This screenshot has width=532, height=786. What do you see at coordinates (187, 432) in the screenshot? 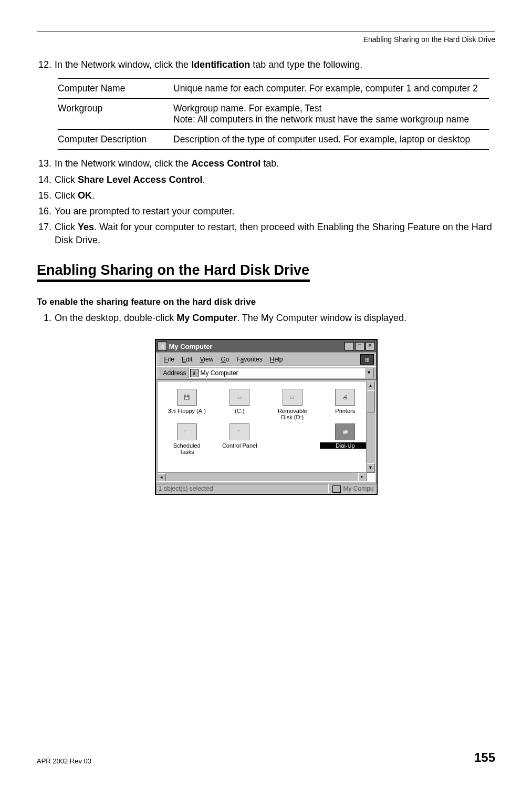
I see `scheduled-tasks-icon: 📁` at bounding box center [187, 432].